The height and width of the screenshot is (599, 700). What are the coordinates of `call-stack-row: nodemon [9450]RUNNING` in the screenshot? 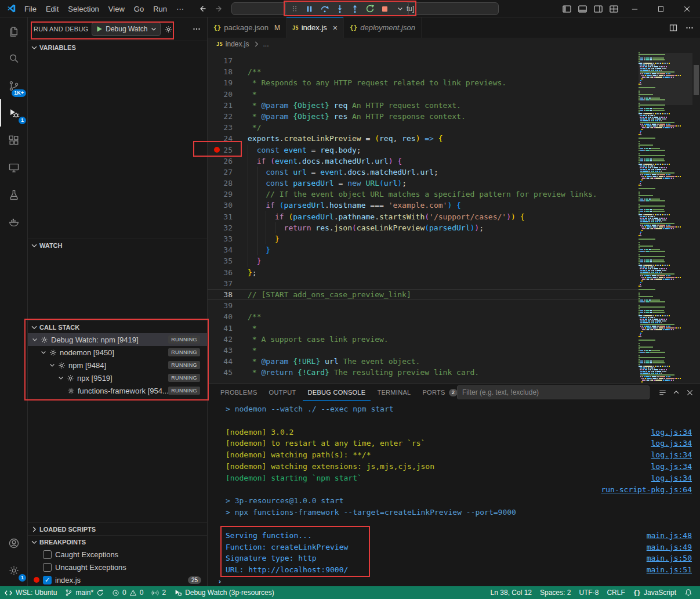 It's located at (117, 352).